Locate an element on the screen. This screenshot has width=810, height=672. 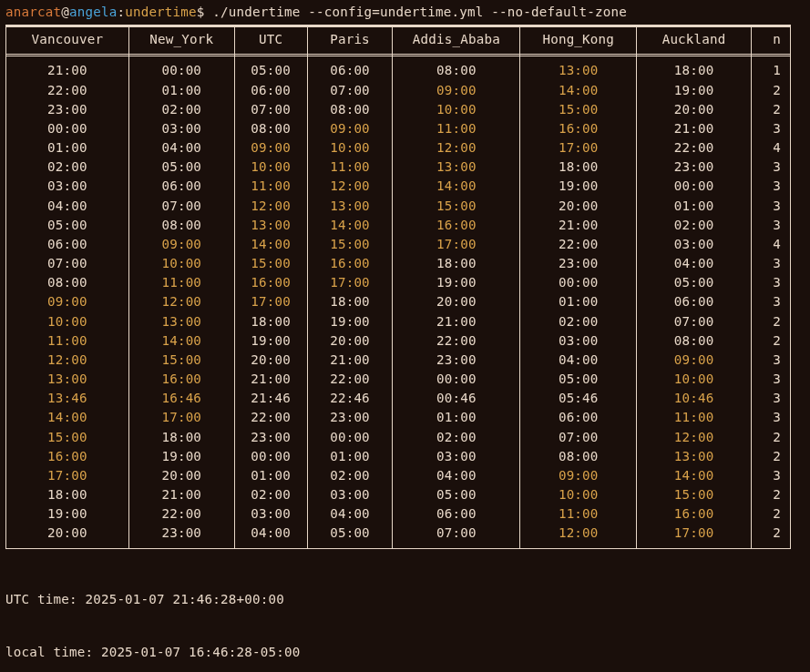
utc-time-line: UTC time: 2025-01-07 21:46:28+00:00 is located at coordinates (405, 599).